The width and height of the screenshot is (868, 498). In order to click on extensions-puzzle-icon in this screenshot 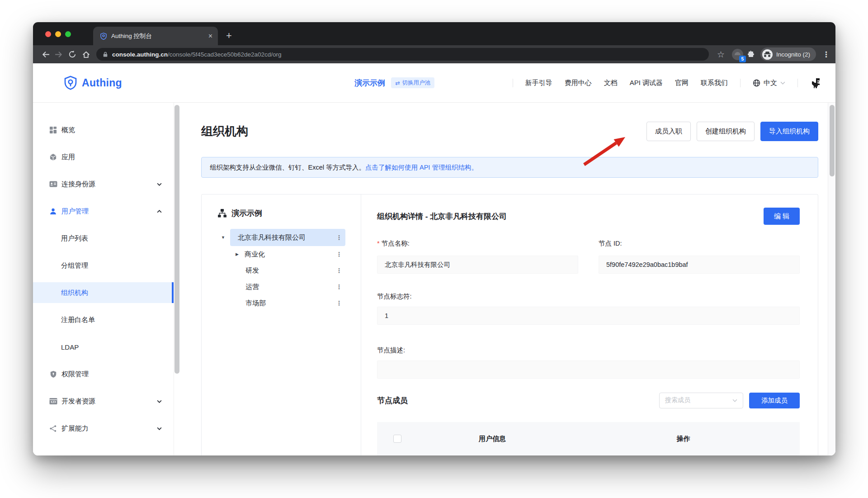, I will do `click(751, 54)`.